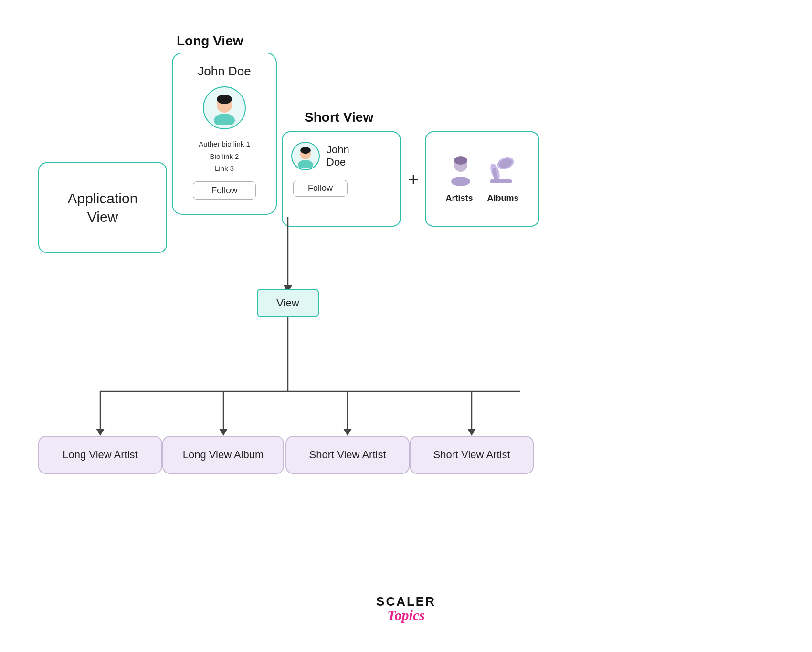 Image resolution: width=812 pixels, height=652 pixels. I want to click on artist-icon-wrap, so click(461, 170).